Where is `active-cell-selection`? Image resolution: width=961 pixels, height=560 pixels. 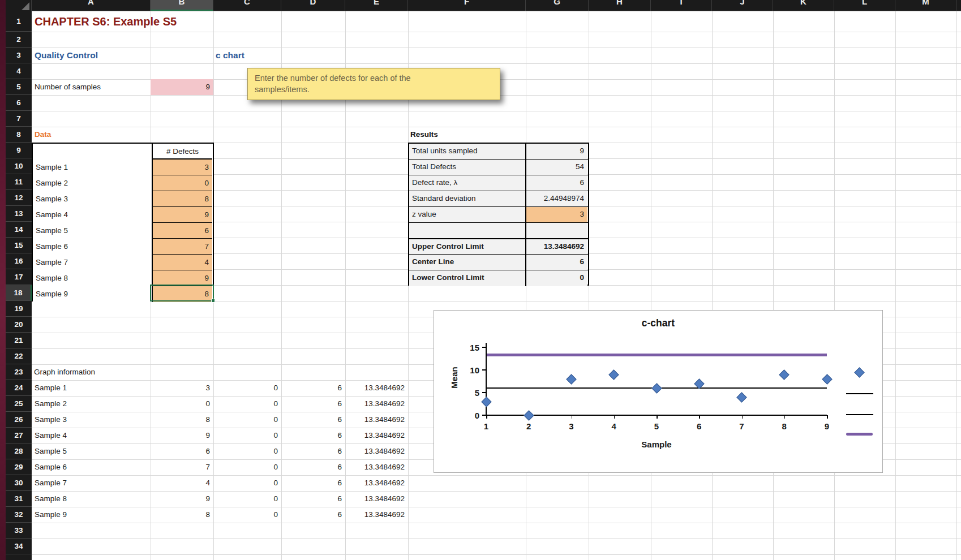
active-cell-selection is located at coordinates (182, 293).